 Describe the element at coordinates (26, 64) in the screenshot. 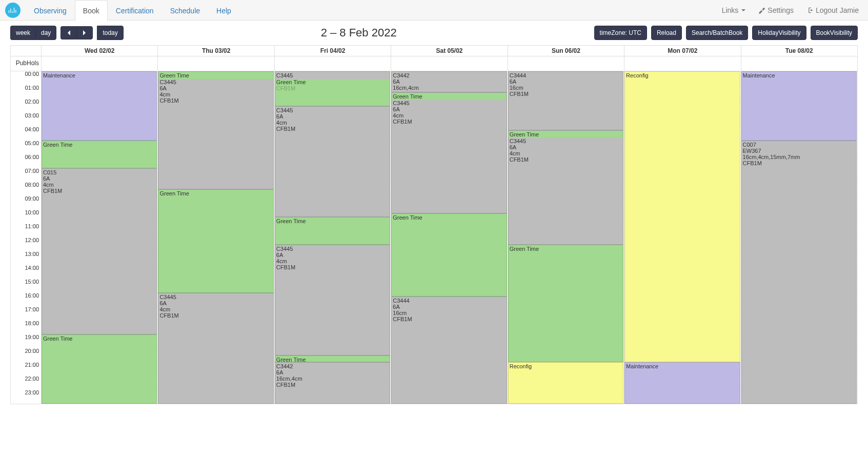

I see `allday-label: PubHols` at that location.